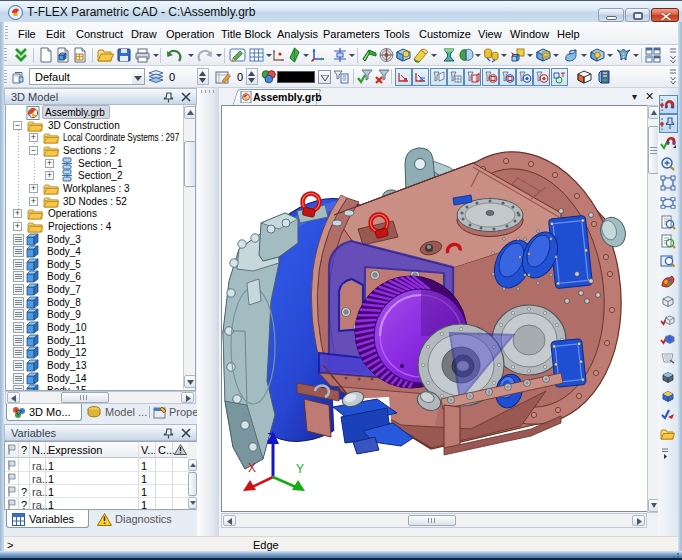 Image resolution: width=682 pixels, height=560 pixels. I want to click on svg-text: Y, so click(300, 469).